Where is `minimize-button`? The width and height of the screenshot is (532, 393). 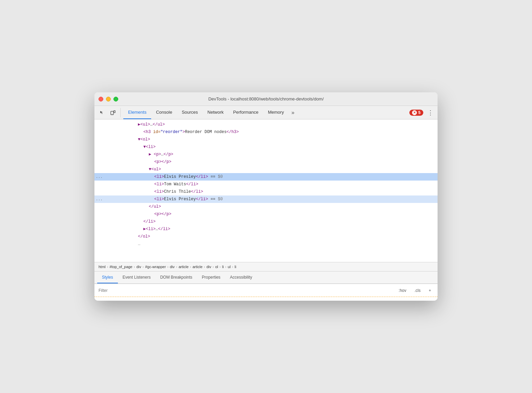
minimize-button is located at coordinates (108, 99).